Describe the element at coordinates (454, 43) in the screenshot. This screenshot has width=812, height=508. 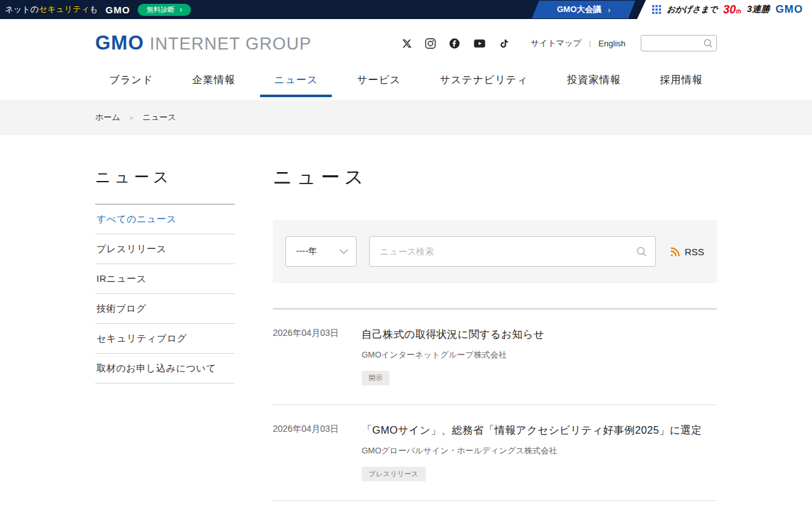
I see `facebook-icon` at that location.